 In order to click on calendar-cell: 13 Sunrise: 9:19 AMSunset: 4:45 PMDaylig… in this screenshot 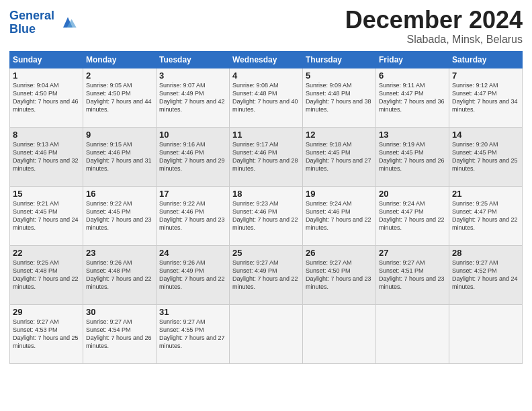, I will do `click(412, 156)`.